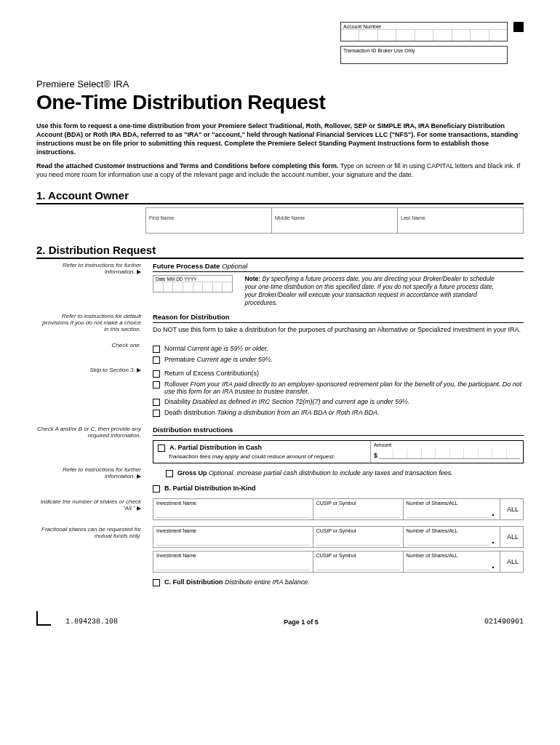  Describe the element at coordinates (91, 354) in the screenshot. I see `hint-check-one: Check one.` at that location.